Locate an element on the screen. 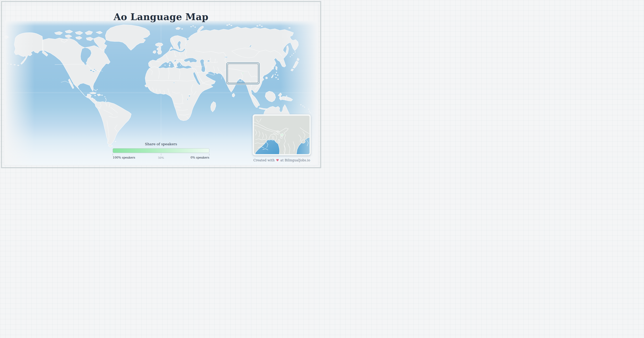  heart-icon: ♥ is located at coordinates (278, 160).